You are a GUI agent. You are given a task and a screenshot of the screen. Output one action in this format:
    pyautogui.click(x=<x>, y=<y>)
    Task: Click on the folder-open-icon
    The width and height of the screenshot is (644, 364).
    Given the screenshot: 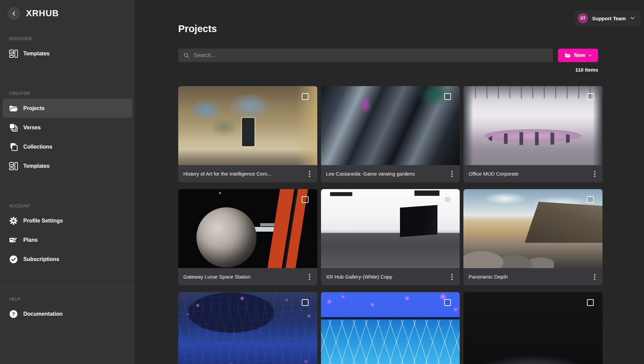 What is the action you would take?
    pyautogui.click(x=14, y=108)
    